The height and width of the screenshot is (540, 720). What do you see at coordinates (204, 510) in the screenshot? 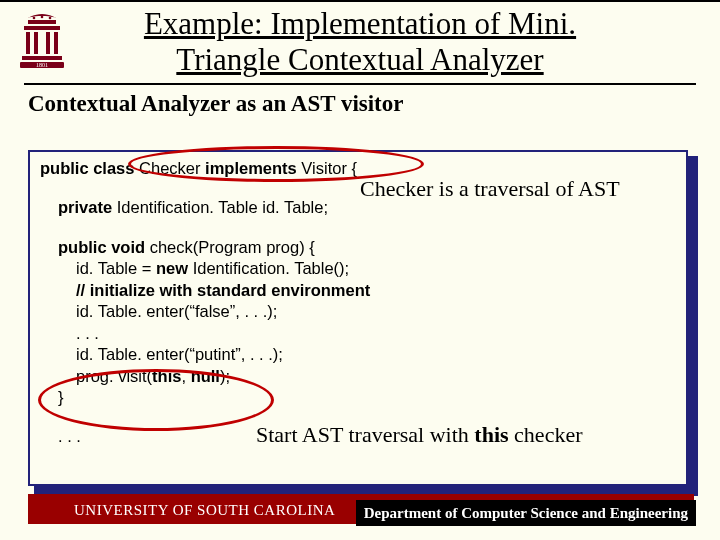
I see `footer-university: UNIVERSITY OF SOUTH CAROLINA` at bounding box center [204, 510].